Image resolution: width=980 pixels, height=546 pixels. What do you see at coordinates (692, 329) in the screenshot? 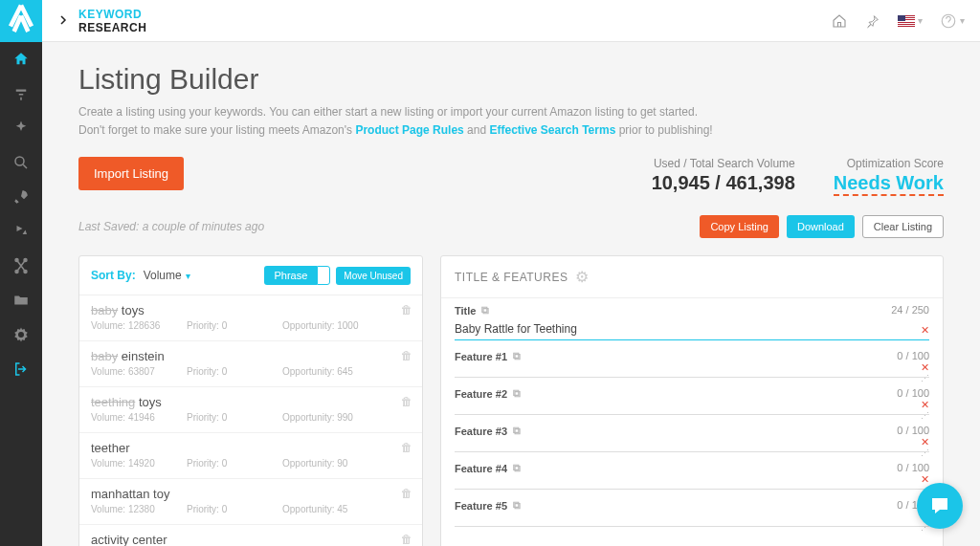
I see `title-input` at bounding box center [692, 329].